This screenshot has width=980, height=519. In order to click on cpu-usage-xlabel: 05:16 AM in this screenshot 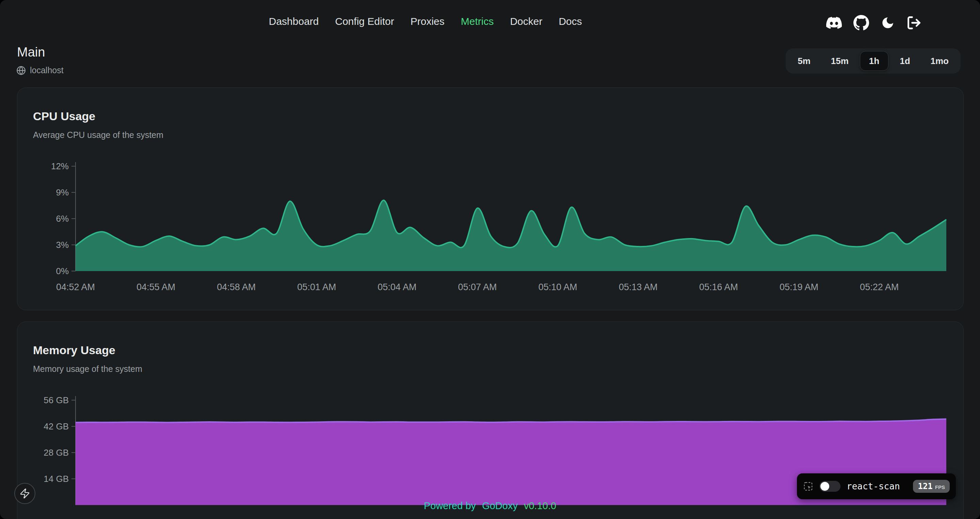, I will do `click(719, 287)`.